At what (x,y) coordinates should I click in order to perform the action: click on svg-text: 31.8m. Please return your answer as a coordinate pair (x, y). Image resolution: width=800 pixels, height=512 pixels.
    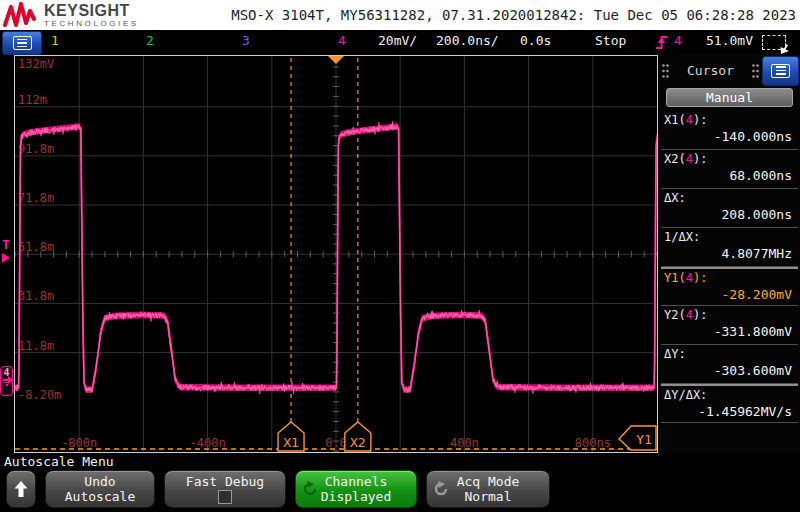
    Looking at the image, I should click on (36, 296).